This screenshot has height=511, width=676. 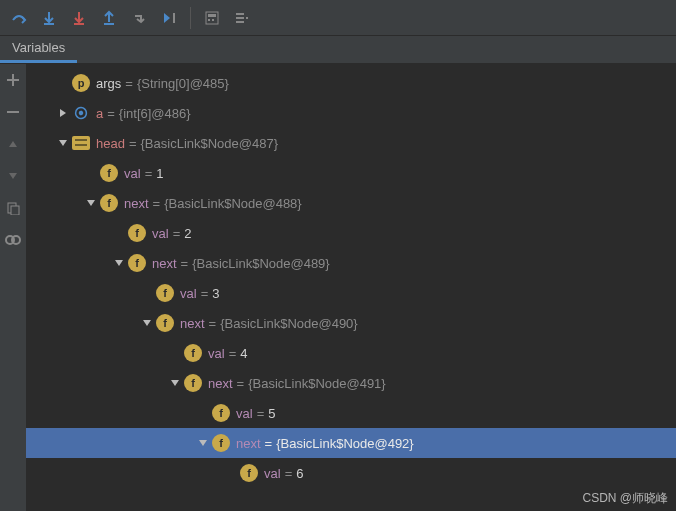 I want to click on tree-row: fnext = {BasicLink$Node@491}, so click(x=351, y=383).